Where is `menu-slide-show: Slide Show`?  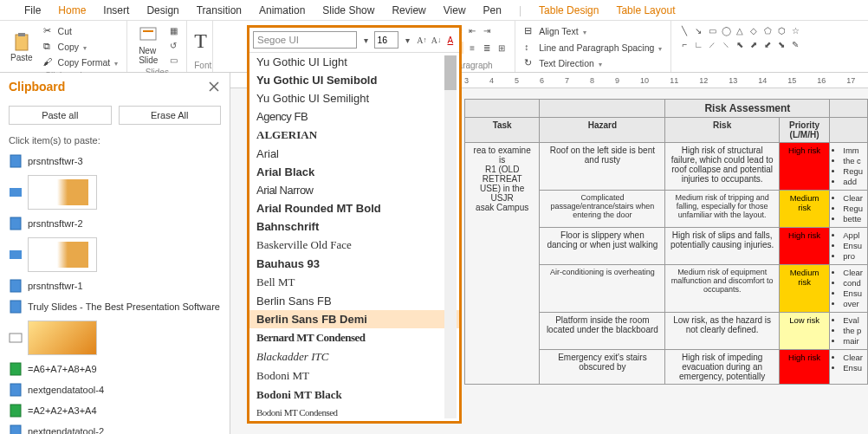
menu-slide-show: Slide Show is located at coordinates (348, 10).